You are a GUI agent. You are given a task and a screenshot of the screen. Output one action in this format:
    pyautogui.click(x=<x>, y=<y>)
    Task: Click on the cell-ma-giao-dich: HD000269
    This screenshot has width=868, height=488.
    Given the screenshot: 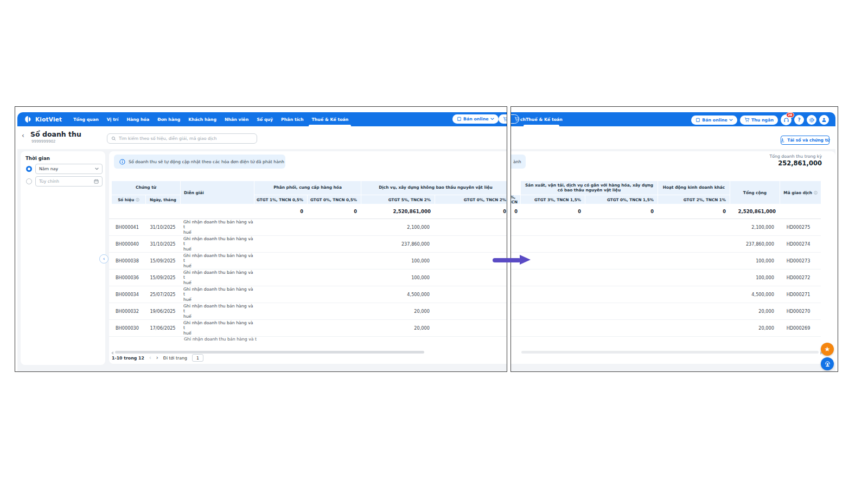 What is the action you would take?
    pyautogui.click(x=799, y=328)
    